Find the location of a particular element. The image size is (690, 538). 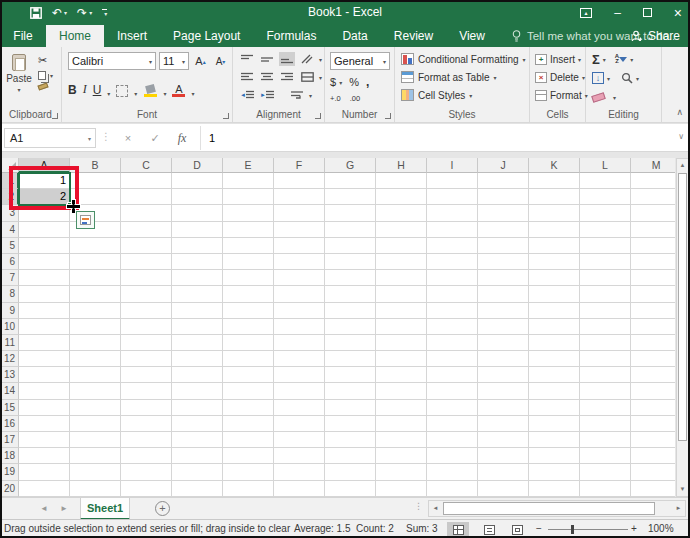

cell-L6 is located at coordinates (606, 262).